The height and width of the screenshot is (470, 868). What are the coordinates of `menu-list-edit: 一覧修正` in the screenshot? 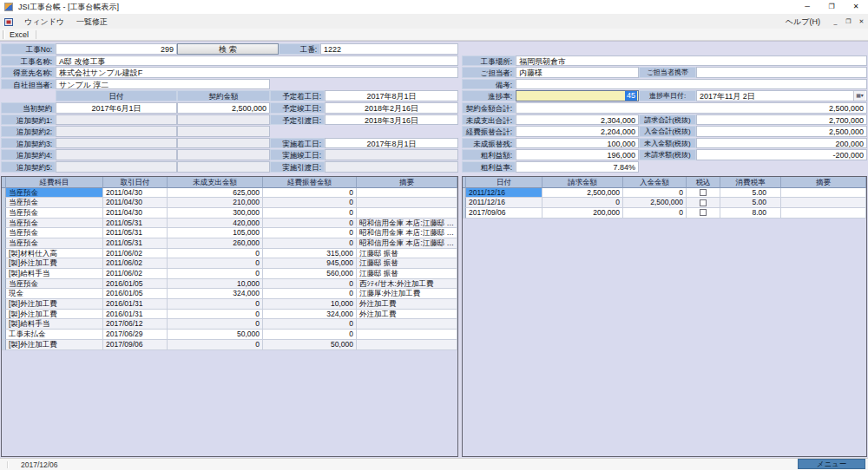 It's located at (92, 23).